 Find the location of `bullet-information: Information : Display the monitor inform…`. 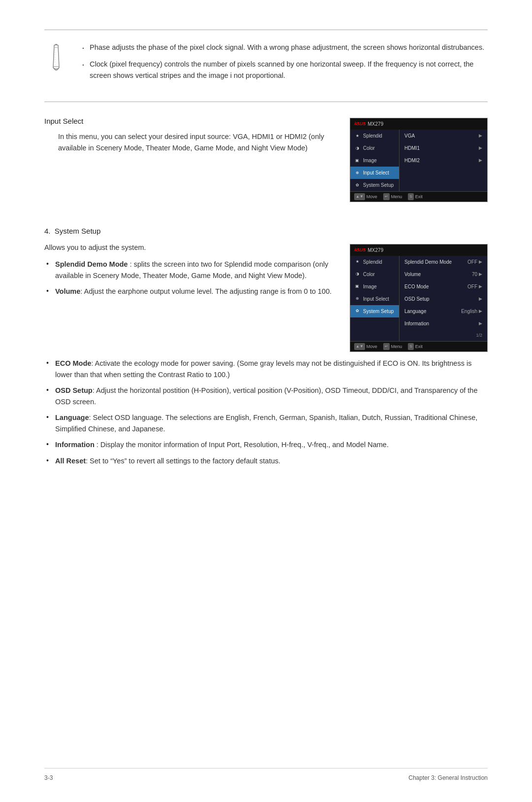

bullet-information: Information : Display the monitor inform… is located at coordinates (266, 445).